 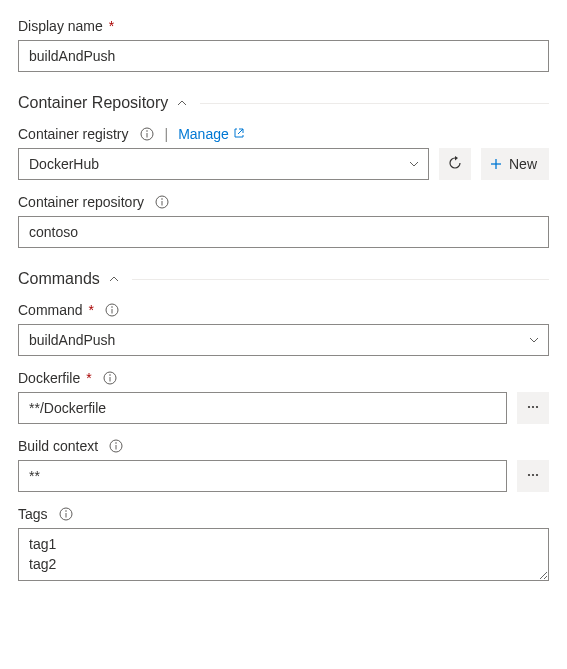 I want to click on container-repository-label: Container repository, so click(x=81, y=202).